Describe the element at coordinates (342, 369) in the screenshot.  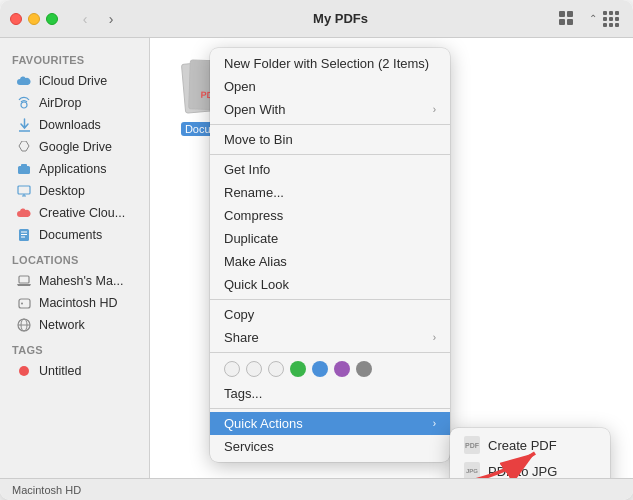
I see `tag-dot-purple` at that location.